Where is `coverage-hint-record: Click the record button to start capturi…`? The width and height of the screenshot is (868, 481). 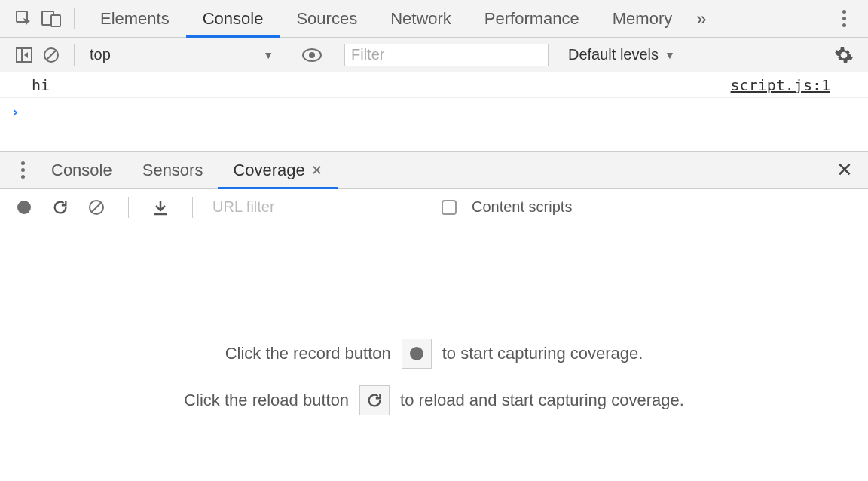
coverage-hint-record: Click the record button to start capturi… is located at coordinates (434, 354).